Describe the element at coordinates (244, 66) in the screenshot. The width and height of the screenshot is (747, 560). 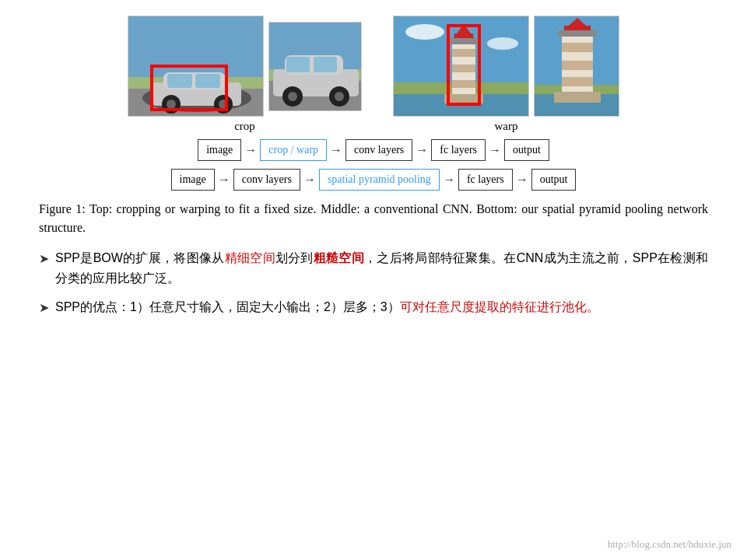
I see `car-image-pair` at that location.